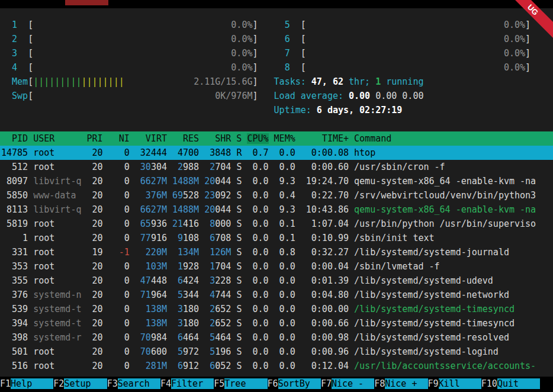 The height and width of the screenshot is (392, 553). Describe the element at coordinates (276, 4) in the screenshot. I see `terminal-top-bar` at that location.